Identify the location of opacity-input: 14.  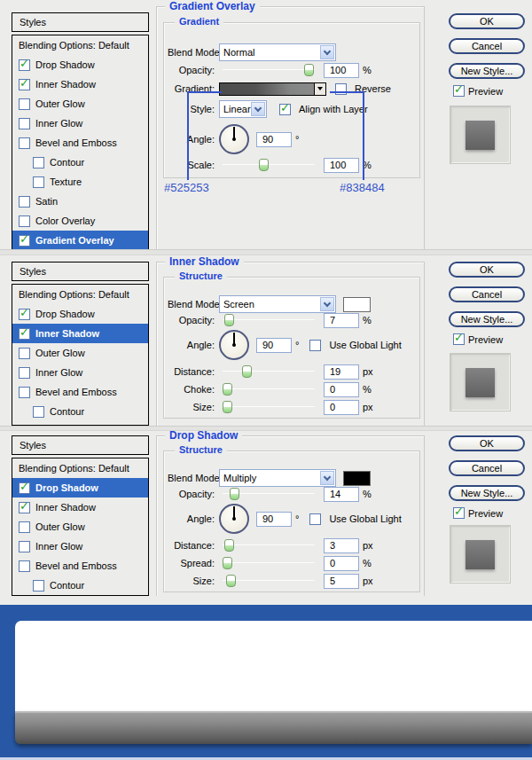
(341, 495).